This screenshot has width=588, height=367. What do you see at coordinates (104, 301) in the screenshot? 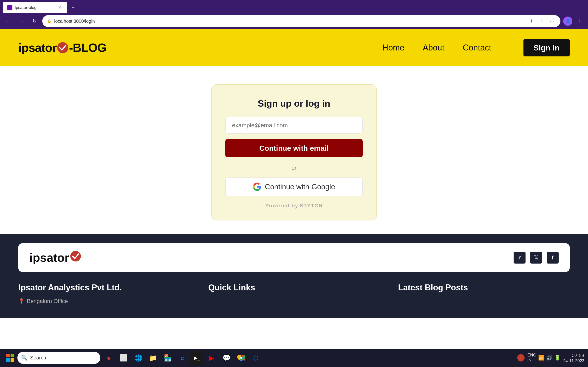
I see `footer-office-location: 📍 Bengaluru Office` at bounding box center [104, 301].